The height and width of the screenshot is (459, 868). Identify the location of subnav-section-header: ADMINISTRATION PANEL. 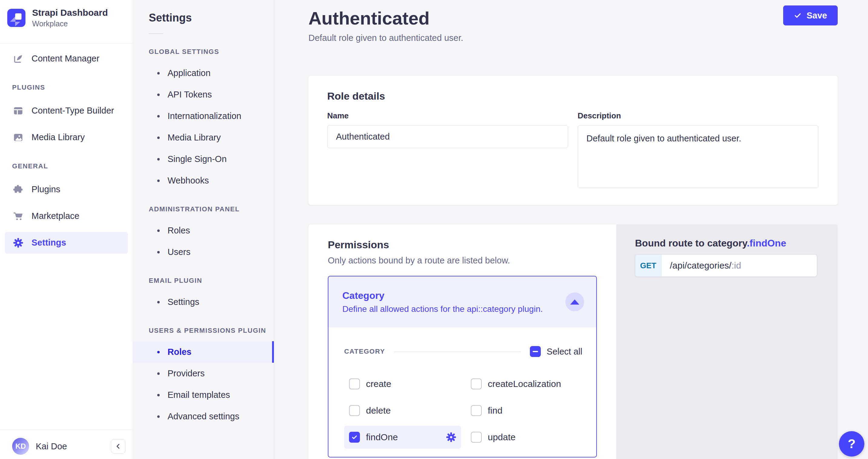
(211, 209).